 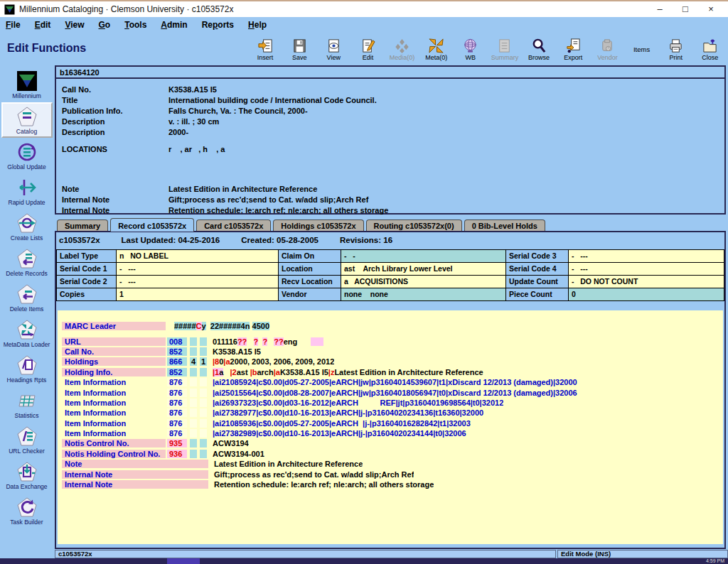 I want to click on sidebar-item-catalog: Catalog, so click(x=27, y=120).